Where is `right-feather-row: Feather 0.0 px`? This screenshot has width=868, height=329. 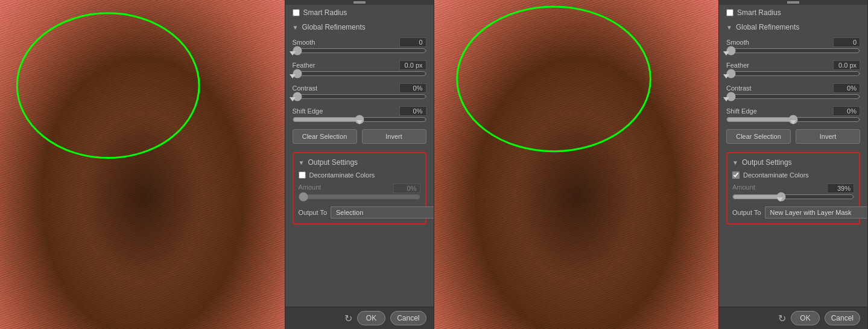
right-feather-row: Feather 0.0 px is located at coordinates (793, 68).